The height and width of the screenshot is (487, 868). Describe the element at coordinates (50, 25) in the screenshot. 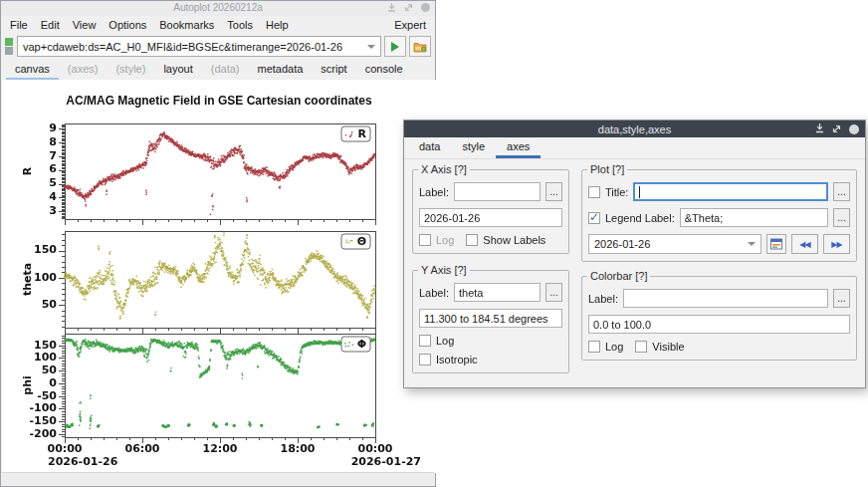

I see `menu-edit: Edit` at that location.